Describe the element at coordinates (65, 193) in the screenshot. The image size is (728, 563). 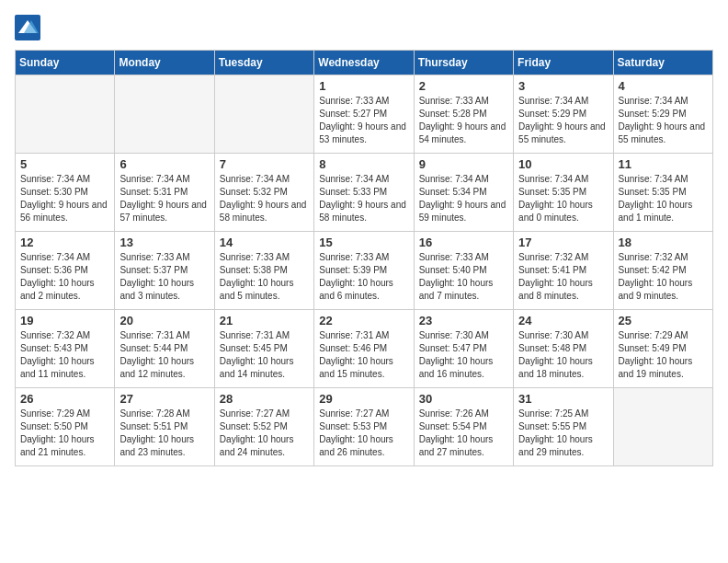
I see `calendar-cell: 5Sunrise: 7:34 AM Sunset: 5:30 PM Daylig…` at that location.